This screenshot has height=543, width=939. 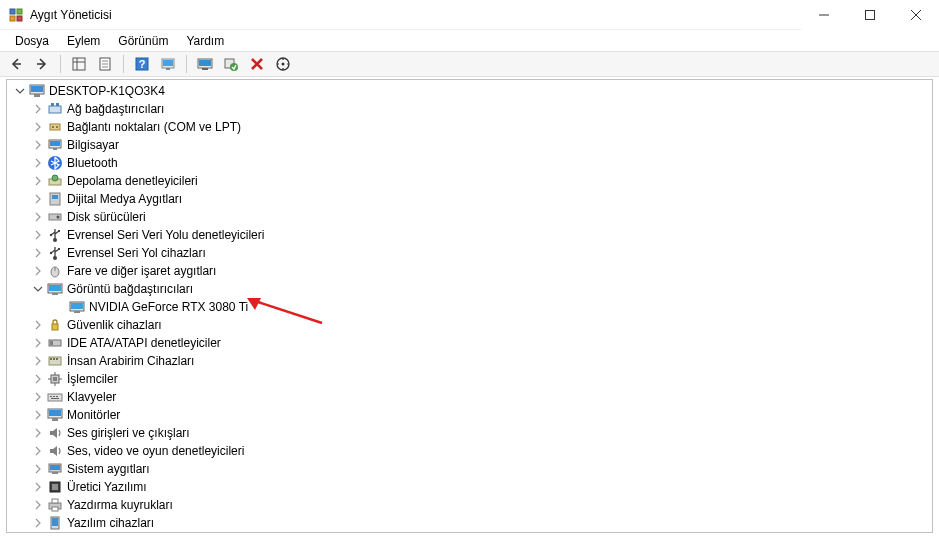 I want to click on tree-item-ide-ata: IDE ATA/ATAPI denetleyiciler, so click(x=470, y=343).